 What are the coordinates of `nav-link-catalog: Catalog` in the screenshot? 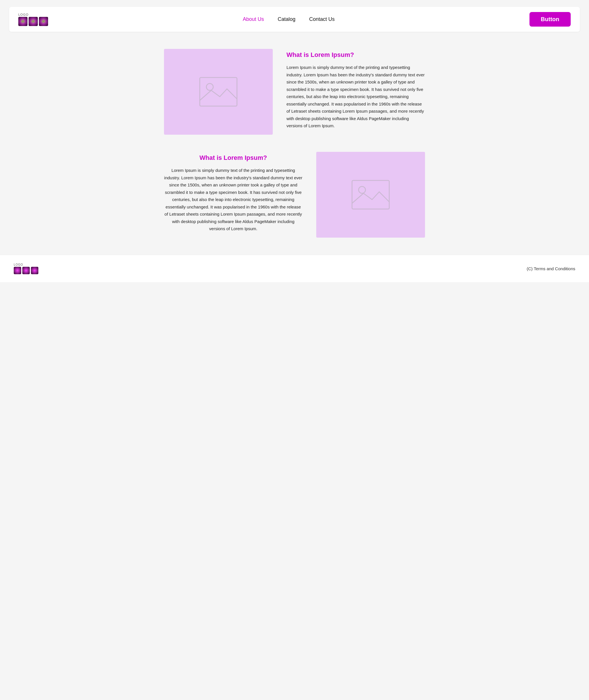 It's located at (286, 19).